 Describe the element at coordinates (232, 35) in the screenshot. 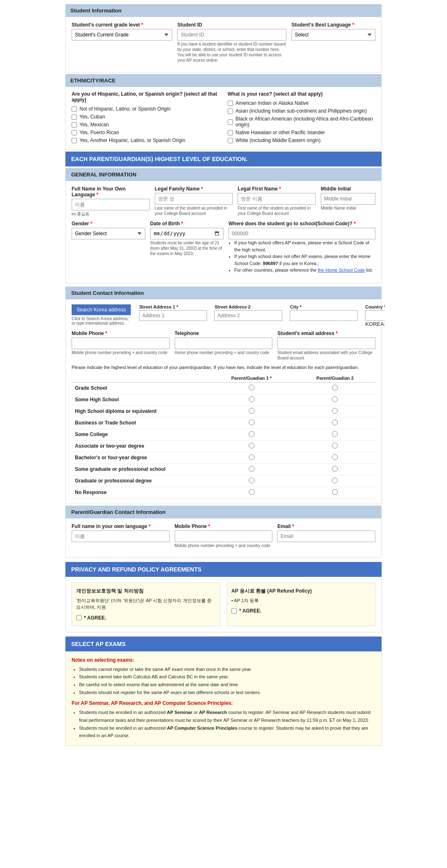

I see `student-id-input` at that location.